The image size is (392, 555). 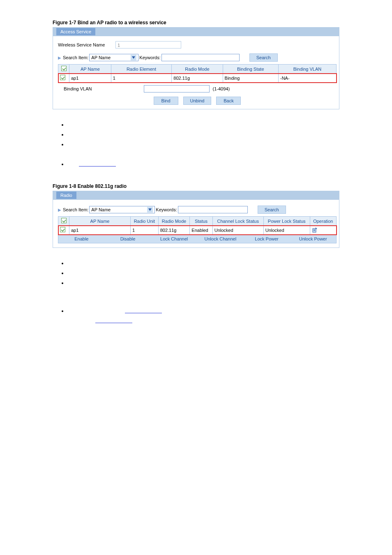 I want to click on keywords-label-2: Keywords:, so click(x=166, y=210).